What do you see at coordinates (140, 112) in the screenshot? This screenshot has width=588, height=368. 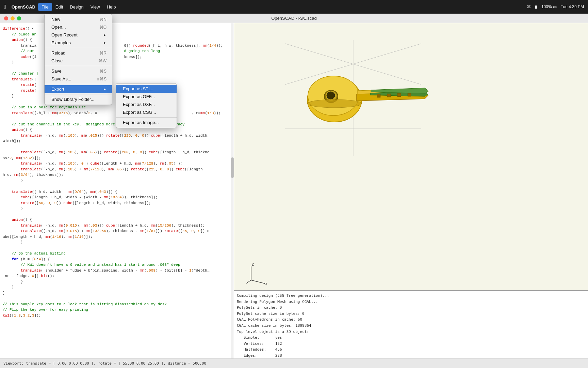 I see `menu-item-export-csg-label: Export as CSG...` at bounding box center [140, 112].